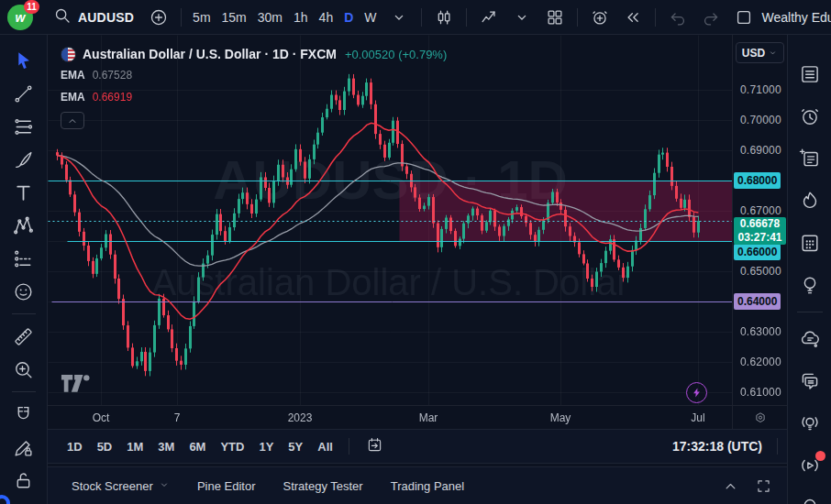 The image size is (831, 504). What do you see at coordinates (327, 17) in the screenshot?
I see `timeframe-4h: 4h` at bounding box center [327, 17].